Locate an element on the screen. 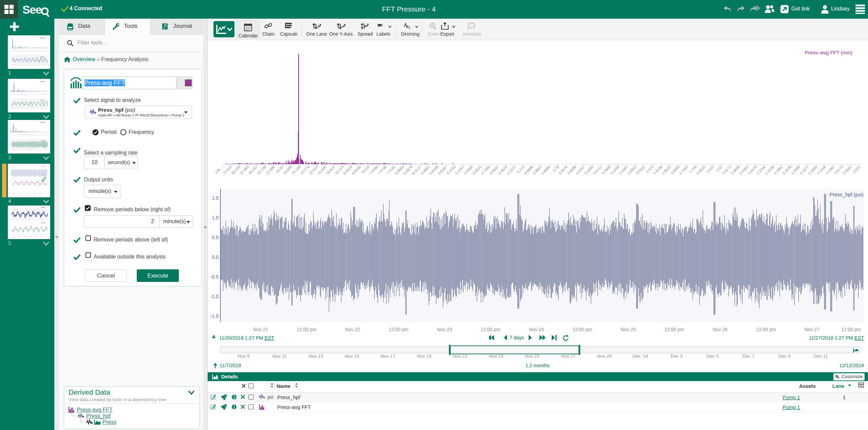 The width and height of the screenshot is (868, 430). svg-text: 2.3704 is located at coordinates (761, 170).